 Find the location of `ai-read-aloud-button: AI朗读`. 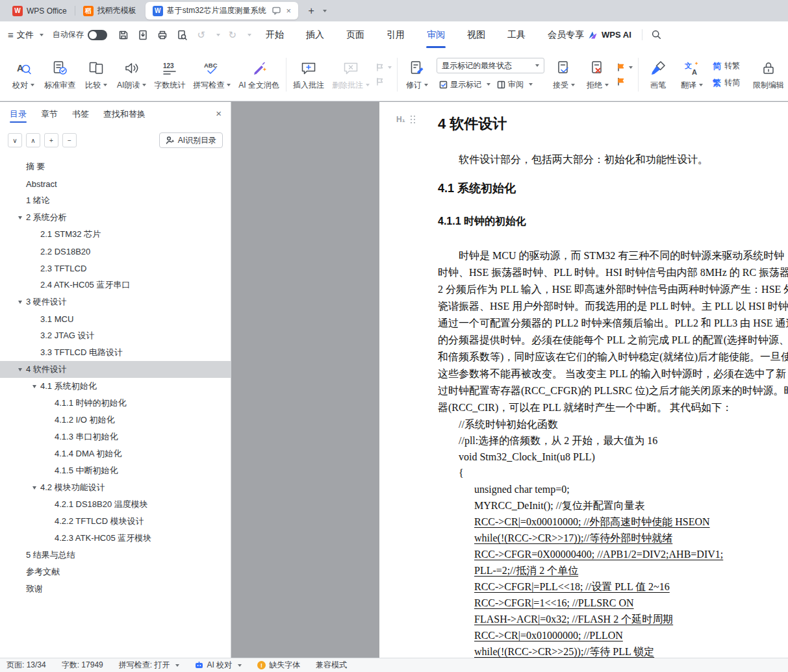

ai-read-aloud-button: AI朗读 is located at coordinates (131, 74).